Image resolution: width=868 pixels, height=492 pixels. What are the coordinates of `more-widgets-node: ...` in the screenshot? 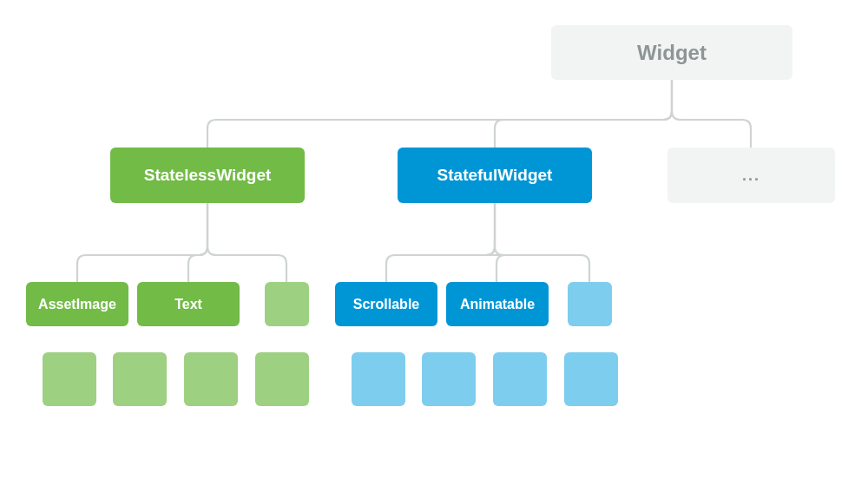 It's located at (752, 175).